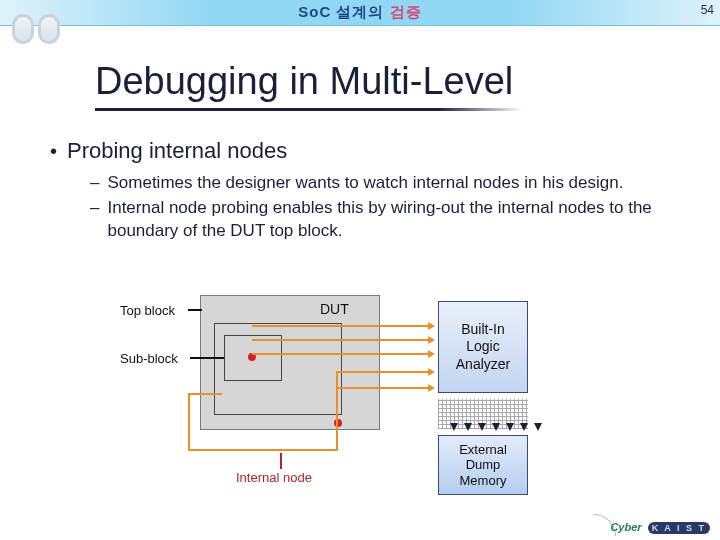 This screenshot has height=540, width=720. I want to click on external-dump-memory-box: External Dump Memory, so click(483, 465).